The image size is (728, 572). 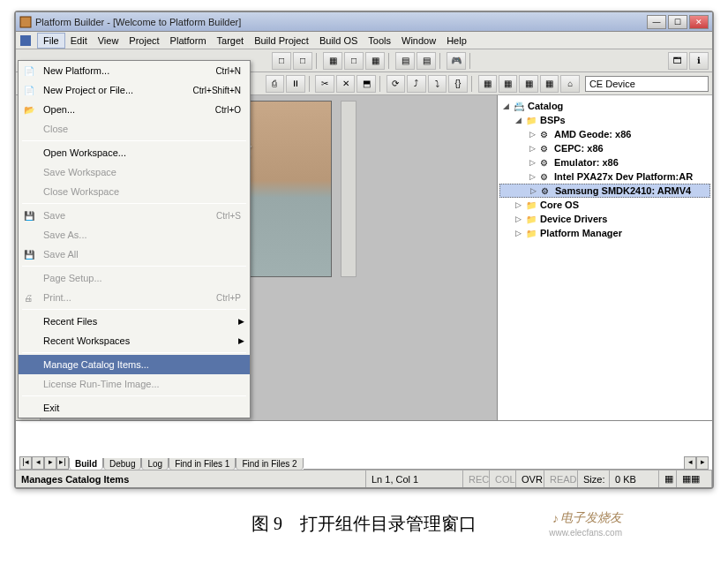 I want to click on tree-bsps: ◢ 📁 BSPs, so click(x=605, y=120).